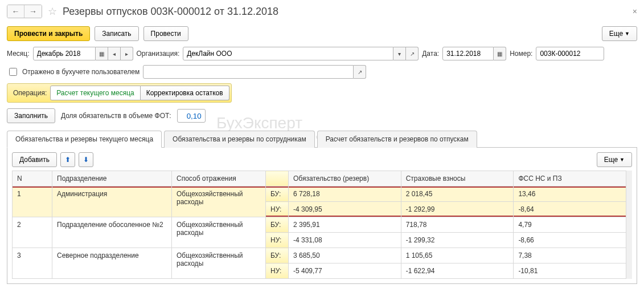  I want to click on back-button: ←, so click(16, 11).